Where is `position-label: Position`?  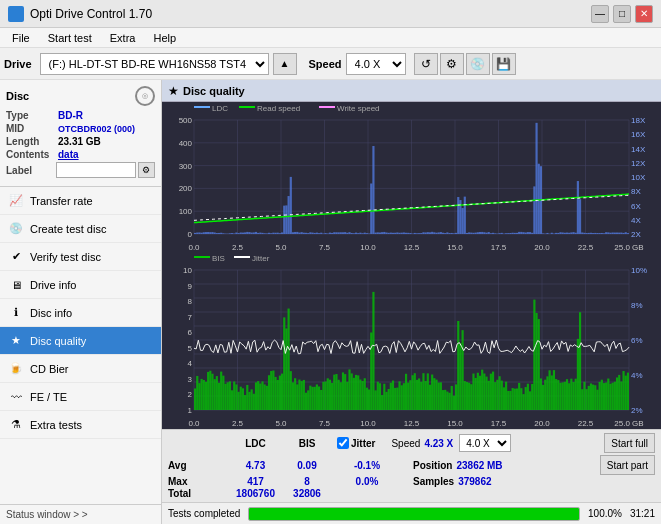 position-label: Position is located at coordinates (432, 466).